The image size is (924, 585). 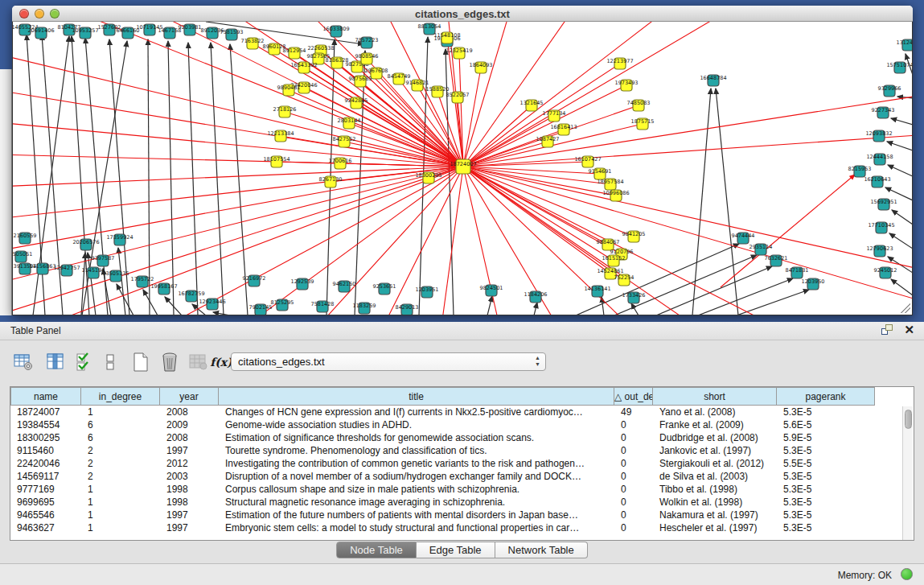 What do you see at coordinates (777, 261) in the screenshot?
I see `teal-node: 7632621` at bounding box center [777, 261].